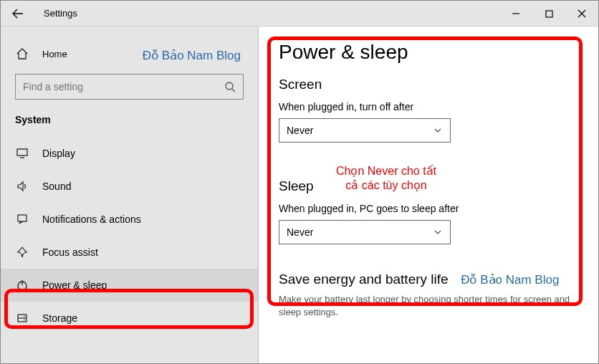  Describe the element at coordinates (300, 14) in the screenshot. I see `titlebar: Settings` at that location.